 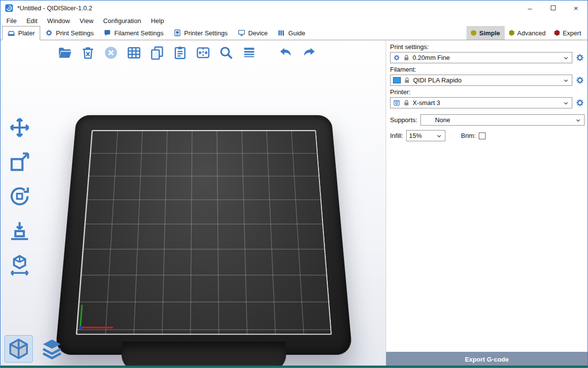 I want to click on expert-mode-dot-icon, so click(x=557, y=33).